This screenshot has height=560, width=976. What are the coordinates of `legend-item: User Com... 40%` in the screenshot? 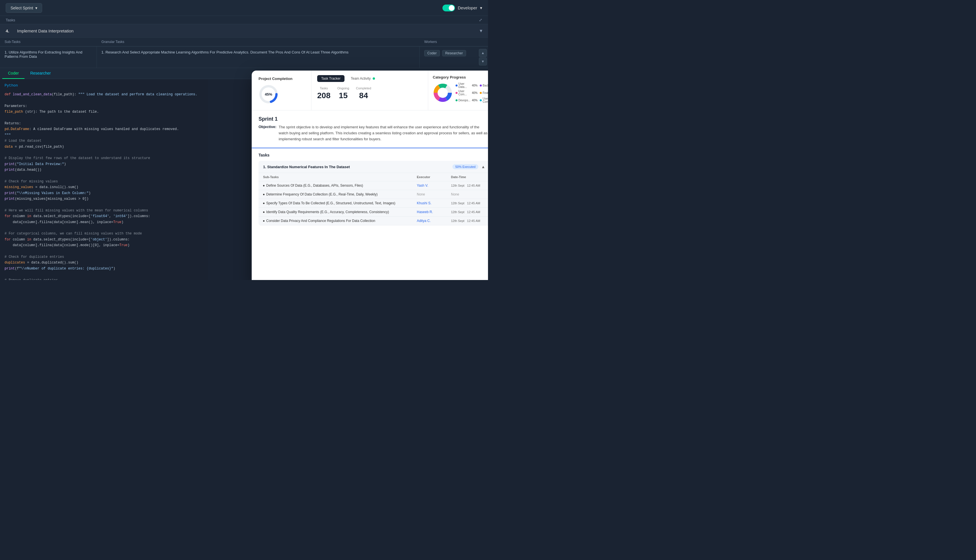 It's located at (466, 93).